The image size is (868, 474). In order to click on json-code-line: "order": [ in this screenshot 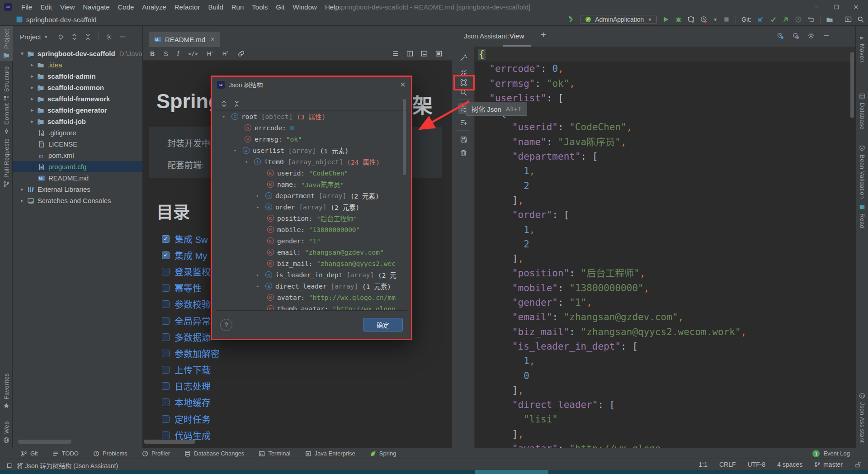, I will do `click(665, 215)`.